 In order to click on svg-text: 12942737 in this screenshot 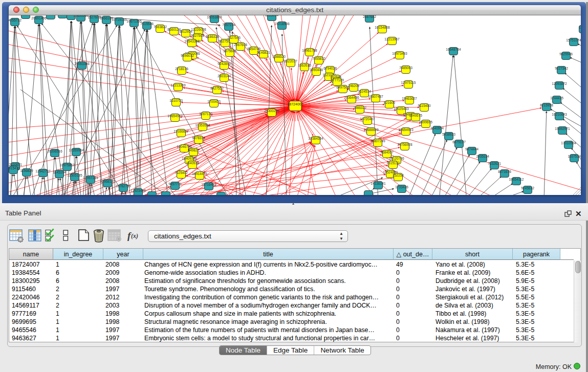, I will do `click(43, 171)`.